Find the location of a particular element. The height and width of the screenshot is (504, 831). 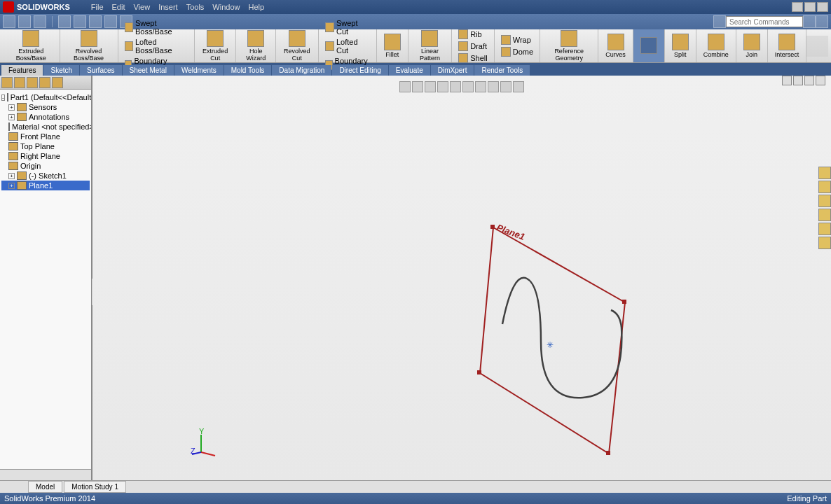

close-button is located at coordinates (823, 7).